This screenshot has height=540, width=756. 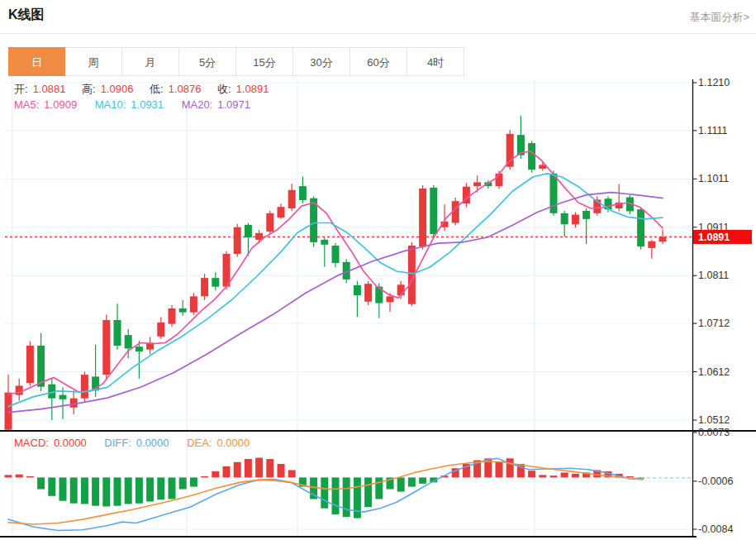 I want to click on y-axis-label: 1.1111, so click(x=712, y=131).